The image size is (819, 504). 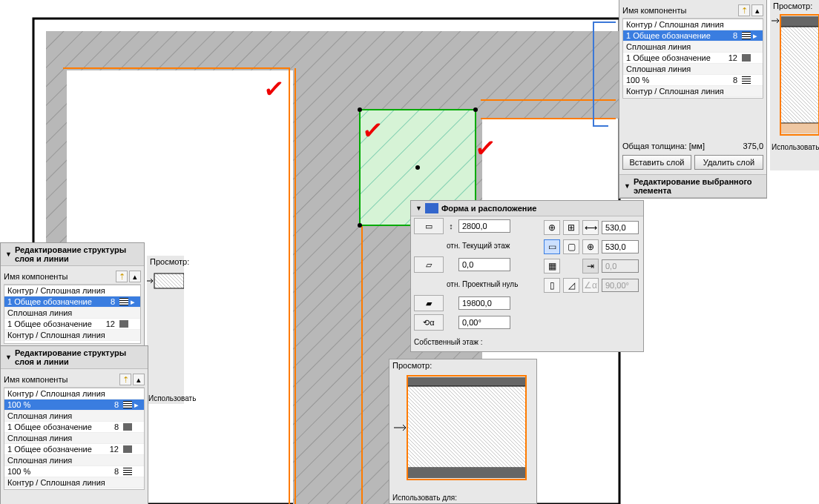 I want to click on mirror-icon: ▯, so click(x=552, y=285).